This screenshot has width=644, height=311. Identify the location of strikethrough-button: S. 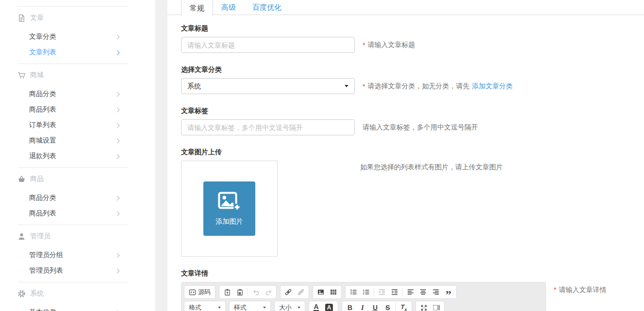
(388, 307).